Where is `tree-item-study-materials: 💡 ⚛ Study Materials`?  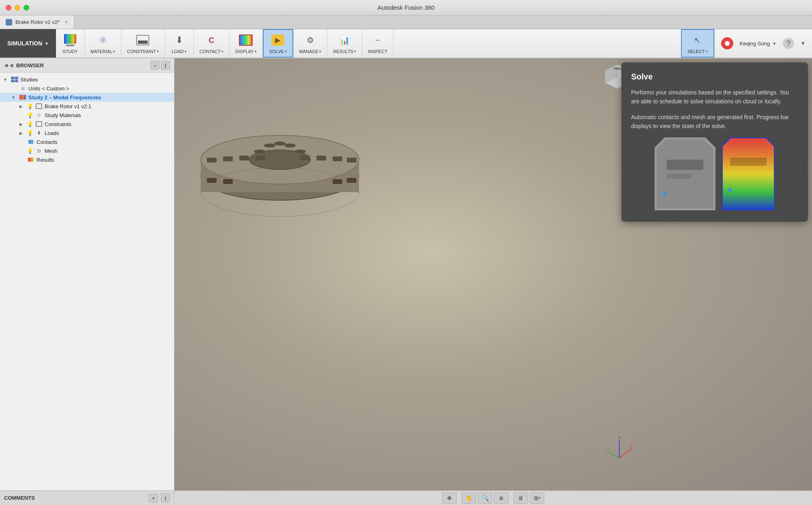 tree-item-study-materials: 💡 ⚛ Study Materials is located at coordinates (87, 115).